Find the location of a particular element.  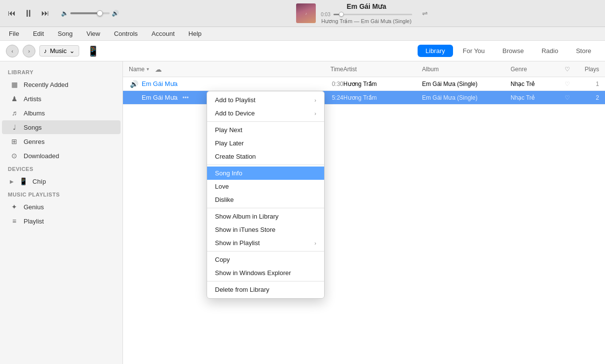

now-playing-title: Em Gái Mưa is located at coordinates (366, 6).